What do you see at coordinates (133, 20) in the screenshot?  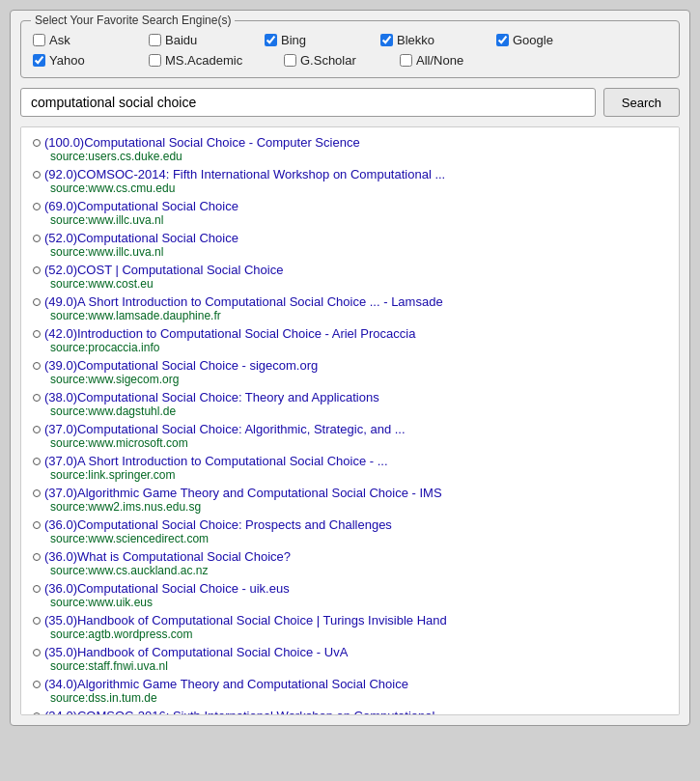 I see `search-engines-legend: Select Your Favorite Search Engine(s)` at bounding box center [133, 20].